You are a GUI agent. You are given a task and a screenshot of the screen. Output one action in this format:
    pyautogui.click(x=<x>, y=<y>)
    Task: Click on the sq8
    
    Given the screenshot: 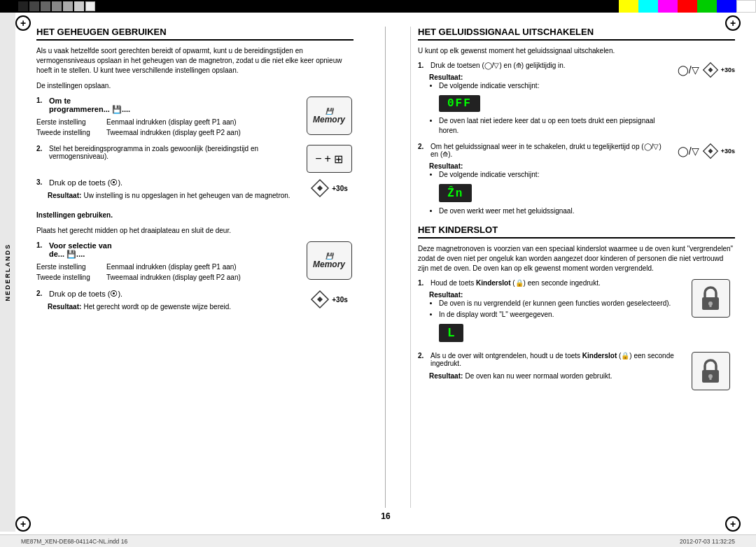 What is the action you would take?
    pyautogui.click(x=90, y=6)
    